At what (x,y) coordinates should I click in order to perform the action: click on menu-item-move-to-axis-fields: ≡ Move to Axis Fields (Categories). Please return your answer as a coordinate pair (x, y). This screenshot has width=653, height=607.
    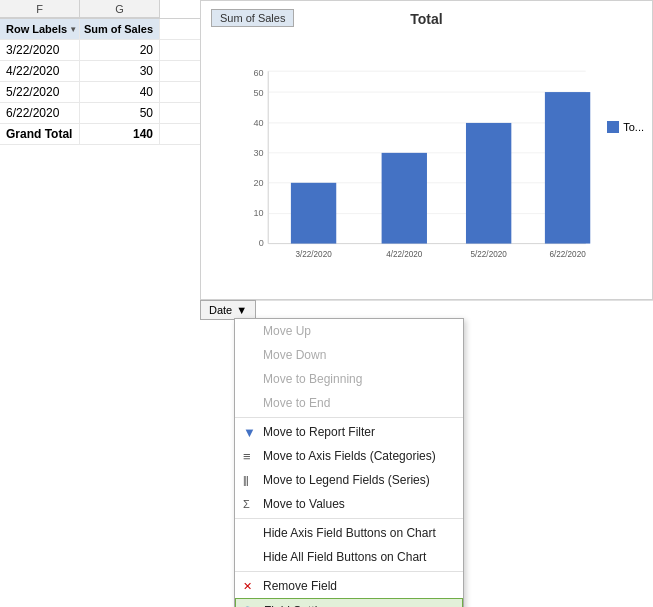
    Looking at the image, I should click on (349, 456).